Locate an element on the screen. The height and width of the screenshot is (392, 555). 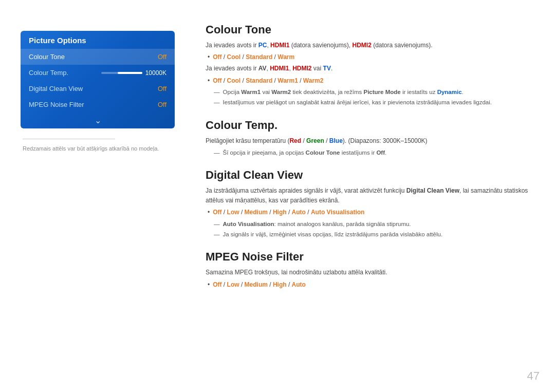
menu-item-colour-temp: Colour Temp. 10000K is located at coordinates (98, 73).